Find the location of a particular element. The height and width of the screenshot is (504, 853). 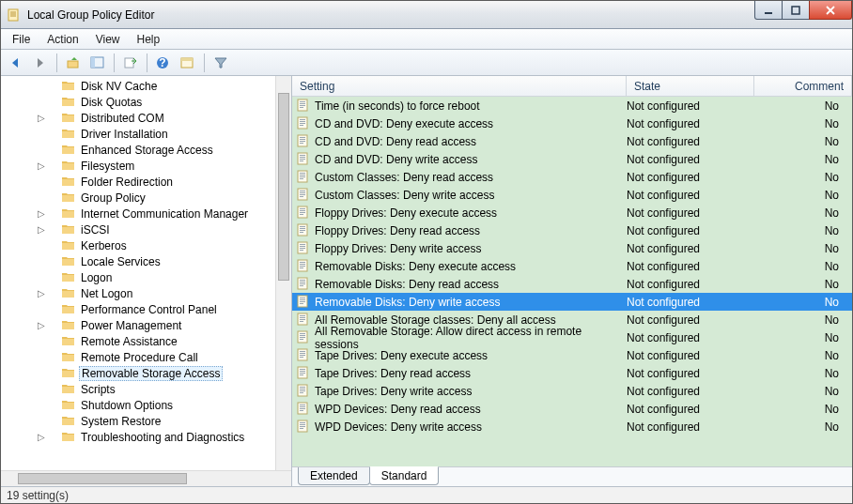

up-button is located at coordinates (73, 63).